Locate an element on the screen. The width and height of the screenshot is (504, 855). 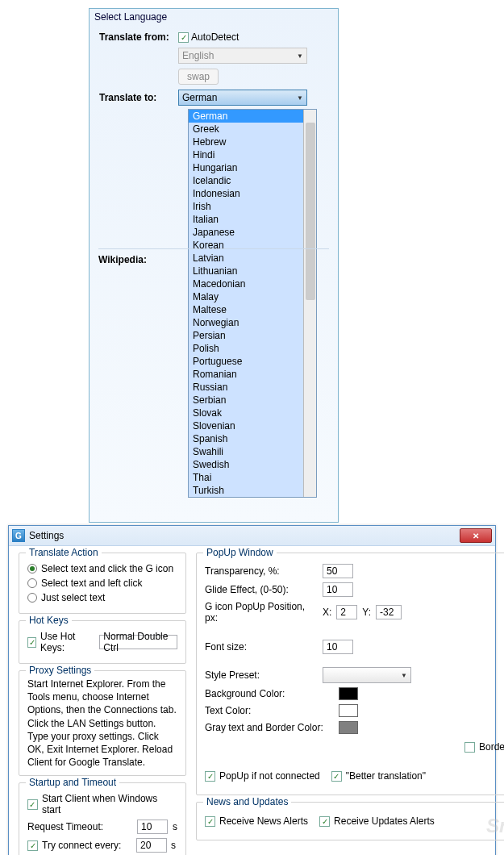
proxy-help-text: Start Internet Explorer. From the Tools … is located at coordinates (102, 723).